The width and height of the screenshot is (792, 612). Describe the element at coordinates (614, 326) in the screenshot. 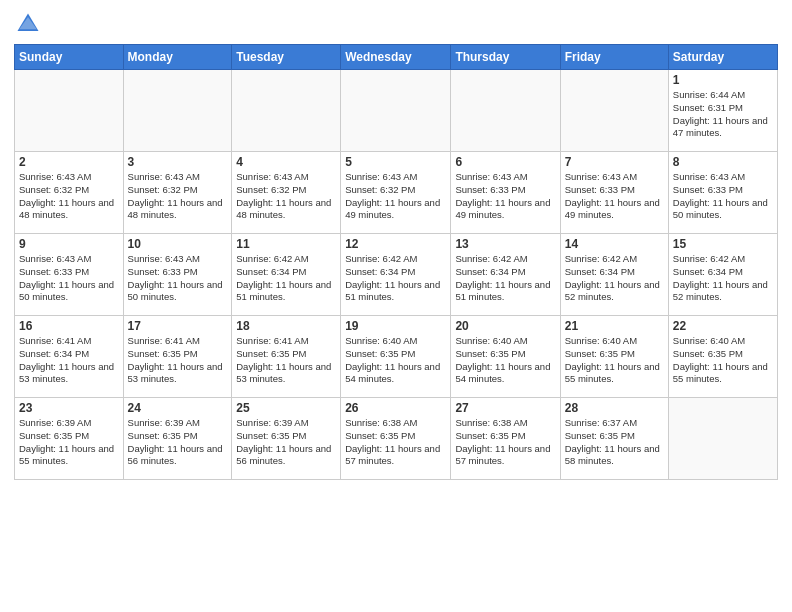

I see `day-number: 21` at that location.